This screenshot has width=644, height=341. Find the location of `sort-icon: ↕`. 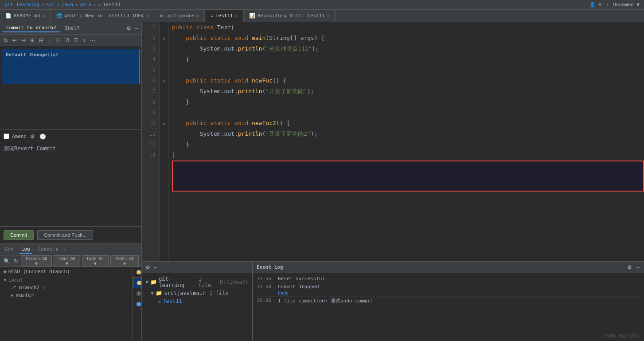

sort-icon: ↕ is located at coordinates (84, 40).